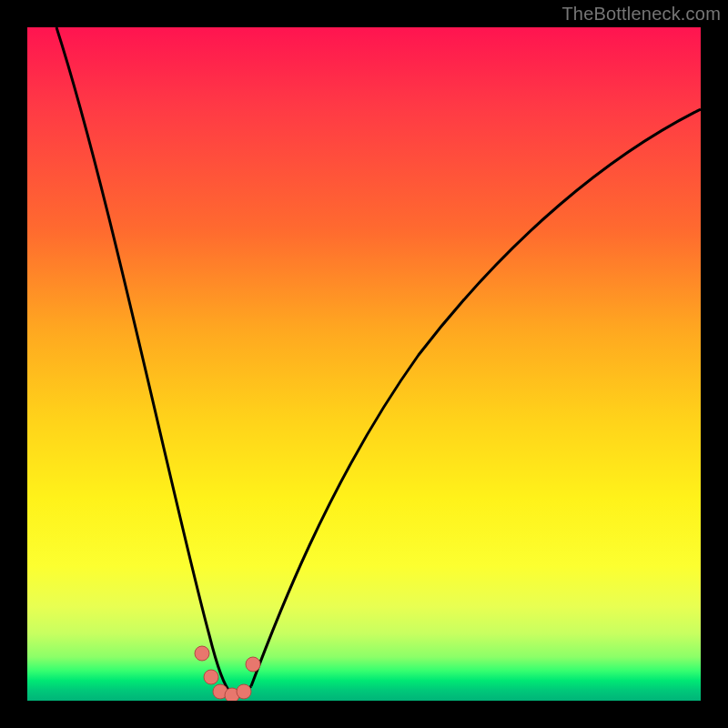 Image resolution: width=728 pixels, height=728 pixels. Describe the element at coordinates (228, 673) in the screenshot. I see `marker-group` at that location.